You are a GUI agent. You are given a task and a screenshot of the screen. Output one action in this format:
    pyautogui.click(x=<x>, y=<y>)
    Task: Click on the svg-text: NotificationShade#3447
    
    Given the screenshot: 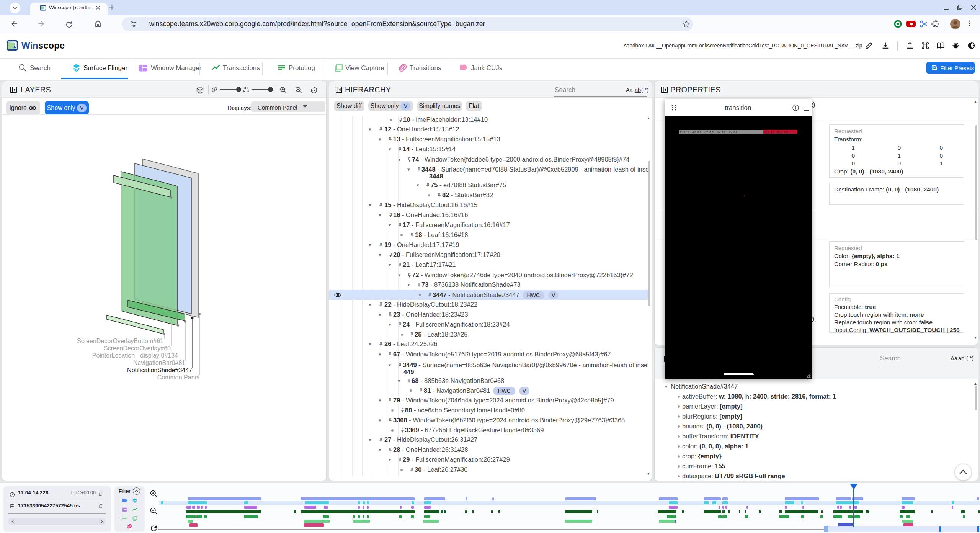 What is the action you would take?
    pyautogui.click(x=160, y=370)
    